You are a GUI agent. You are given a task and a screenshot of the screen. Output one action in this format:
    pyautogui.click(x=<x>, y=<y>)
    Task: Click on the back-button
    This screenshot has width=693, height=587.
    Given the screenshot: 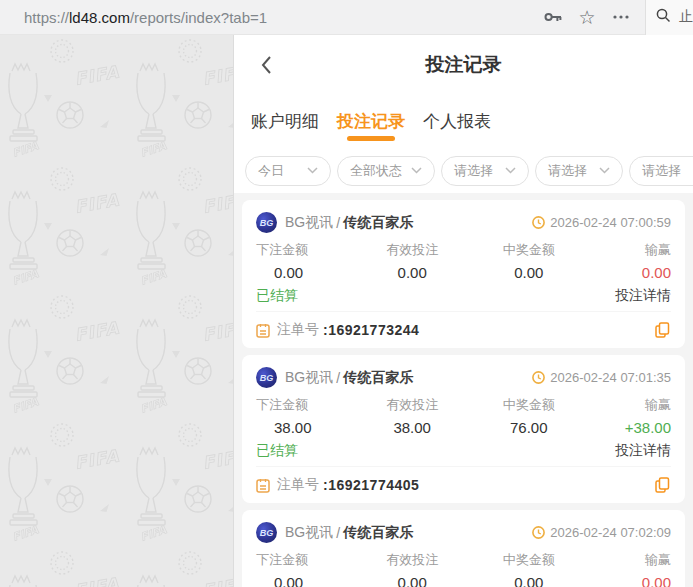 What is the action you would take?
    pyautogui.click(x=266, y=65)
    